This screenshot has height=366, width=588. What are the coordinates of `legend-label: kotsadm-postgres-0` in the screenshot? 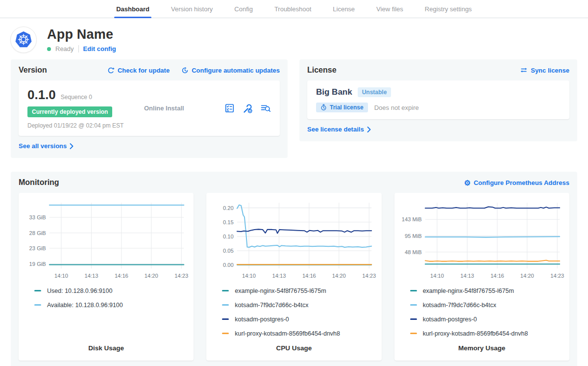 It's located at (450, 319).